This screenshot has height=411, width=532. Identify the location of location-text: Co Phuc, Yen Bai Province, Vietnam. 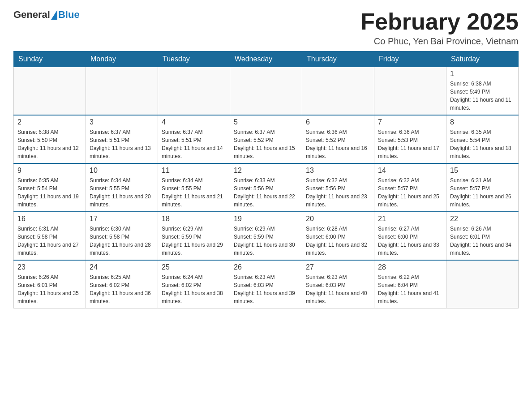
(440, 41).